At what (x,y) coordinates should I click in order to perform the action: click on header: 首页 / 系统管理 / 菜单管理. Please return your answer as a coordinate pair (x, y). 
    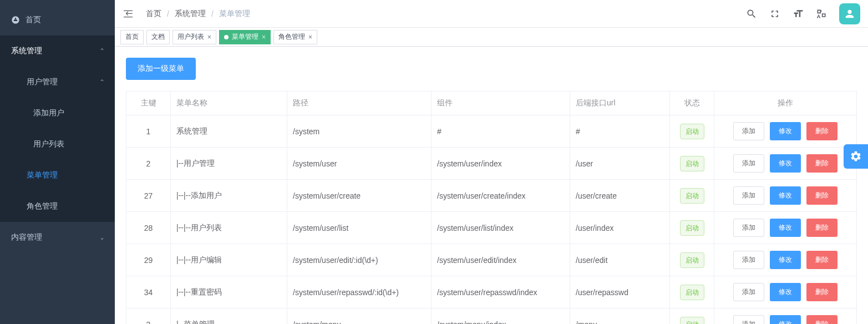
    Looking at the image, I should click on (491, 14).